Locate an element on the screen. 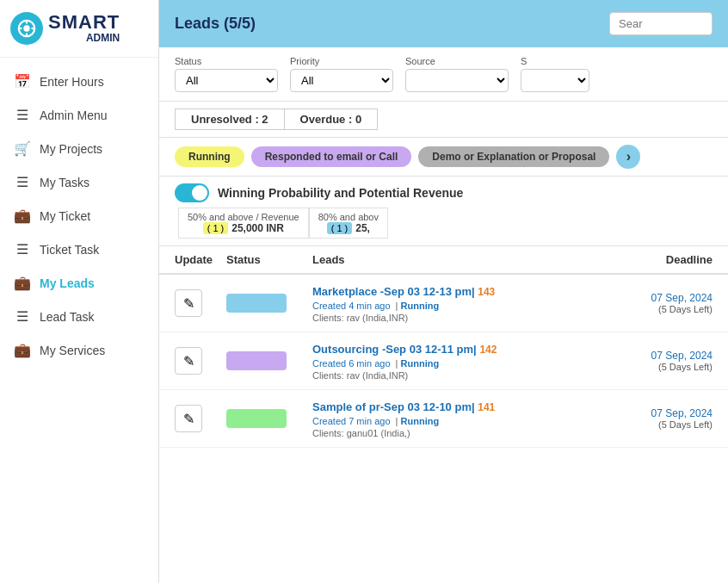  update-cell-3: ✎ is located at coordinates (201, 419).